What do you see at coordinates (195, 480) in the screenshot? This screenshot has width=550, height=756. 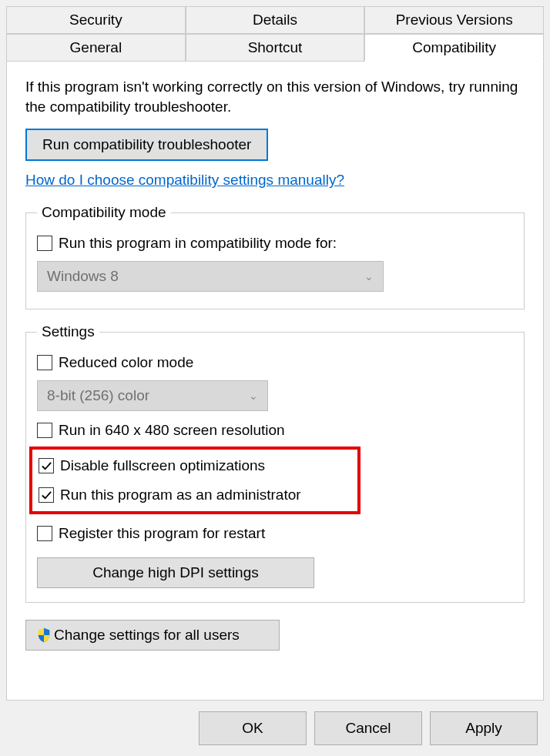 I see `annotation-highlight: Disable fullscreen optimizations Run thi…` at bounding box center [195, 480].